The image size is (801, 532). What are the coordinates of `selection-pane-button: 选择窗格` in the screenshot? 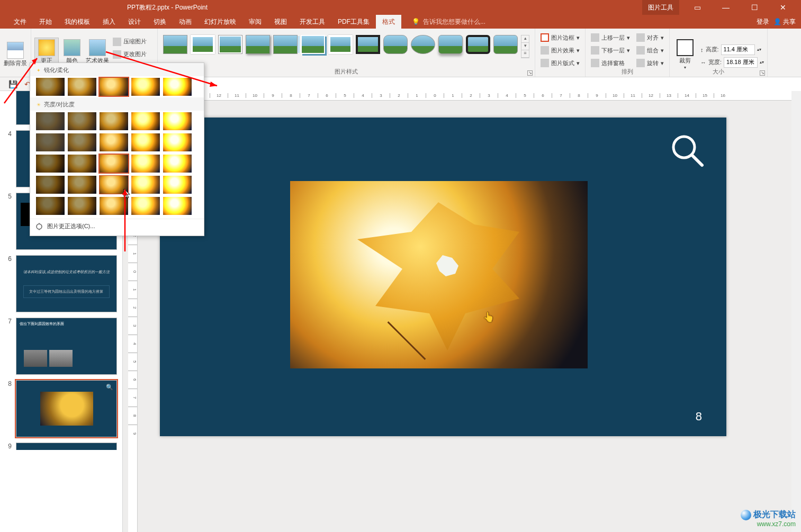 It's located at (610, 63).